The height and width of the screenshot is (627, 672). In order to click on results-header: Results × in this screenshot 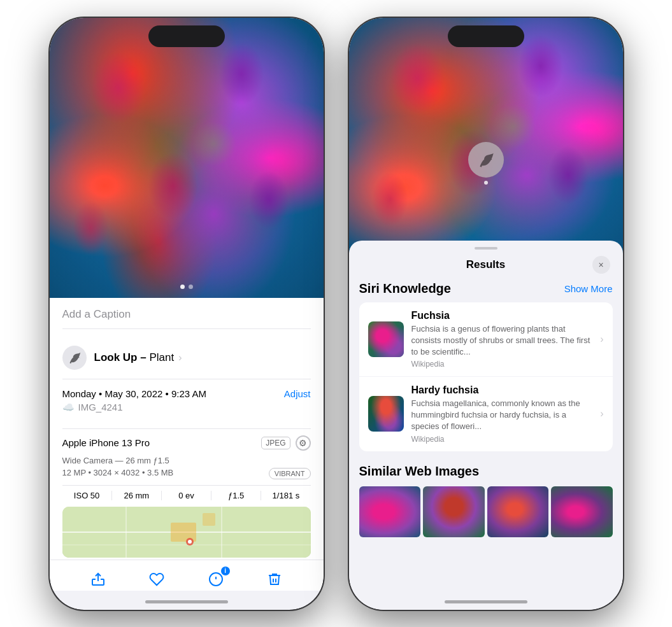, I will do `click(486, 267)`.